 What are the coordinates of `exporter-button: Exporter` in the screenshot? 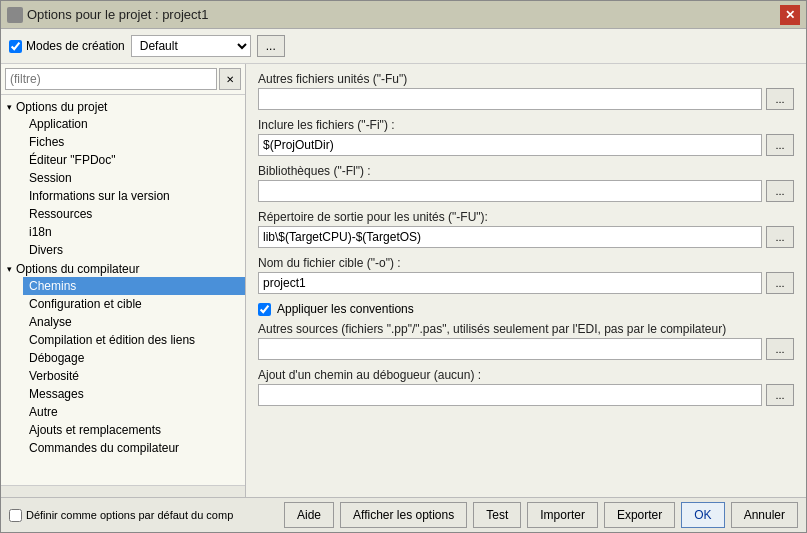 It's located at (640, 515).